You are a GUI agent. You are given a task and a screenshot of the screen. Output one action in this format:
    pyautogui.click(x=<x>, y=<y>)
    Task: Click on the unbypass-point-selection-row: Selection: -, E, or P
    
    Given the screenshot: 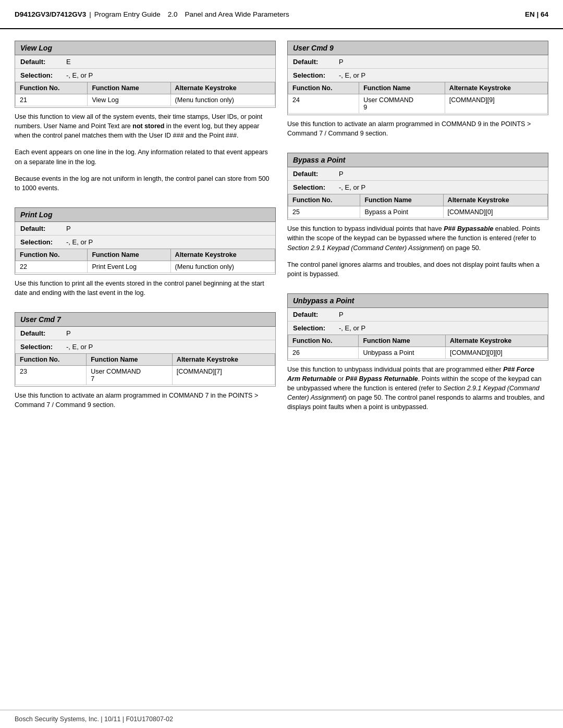 What is the action you would take?
    pyautogui.click(x=418, y=328)
    